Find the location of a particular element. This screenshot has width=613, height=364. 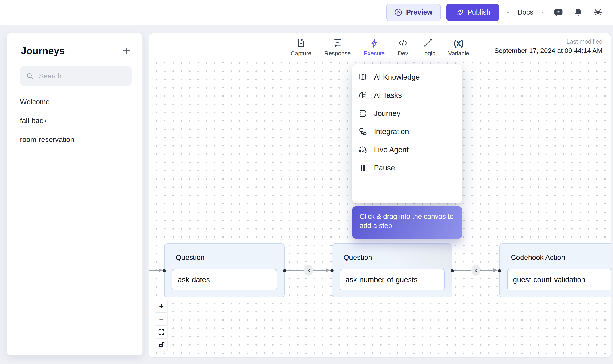

menu-item-label: AI Knowledge is located at coordinates (397, 77).